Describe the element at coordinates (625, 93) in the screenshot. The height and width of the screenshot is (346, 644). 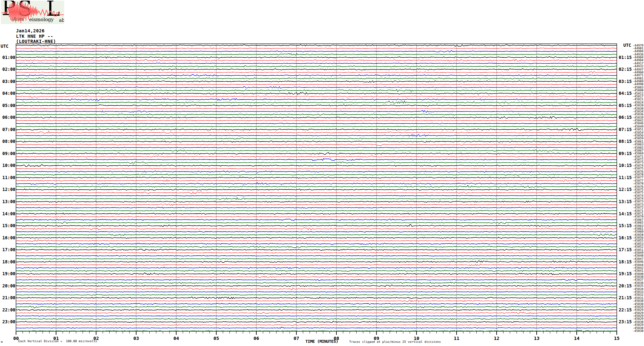
I see `right-hour-label: 04:15` at that location.